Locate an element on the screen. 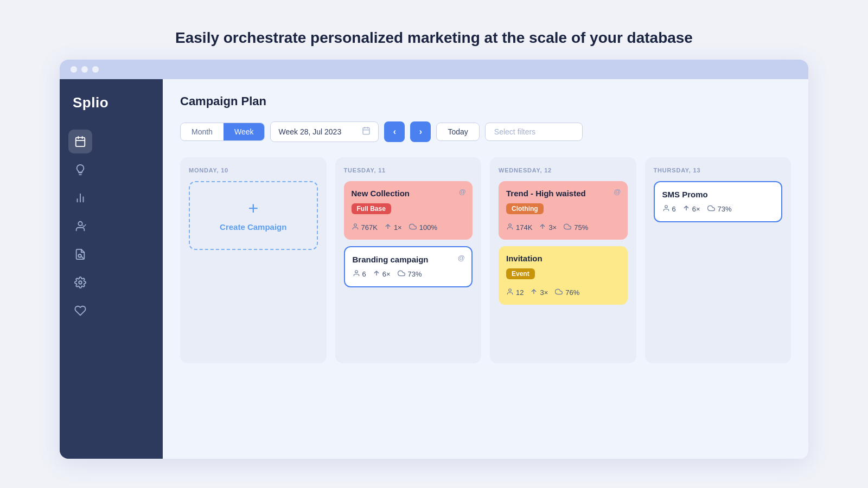  day-column-2: WEDNESDAY, 12@Trend - High waistedClothi… is located at coordinates (563, 260).